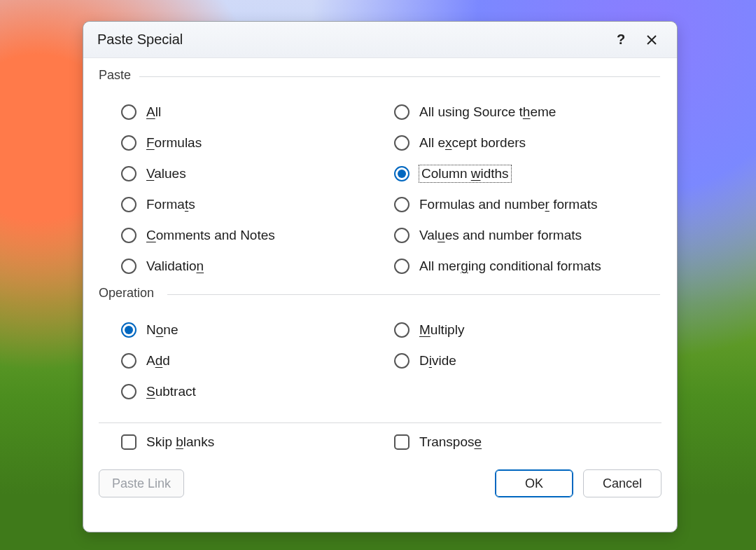 The image size is (756, 550). Describe the element at coordinates (255, 235) in the screenshot. I see `radio-comments: Comments and Notes` at that location.